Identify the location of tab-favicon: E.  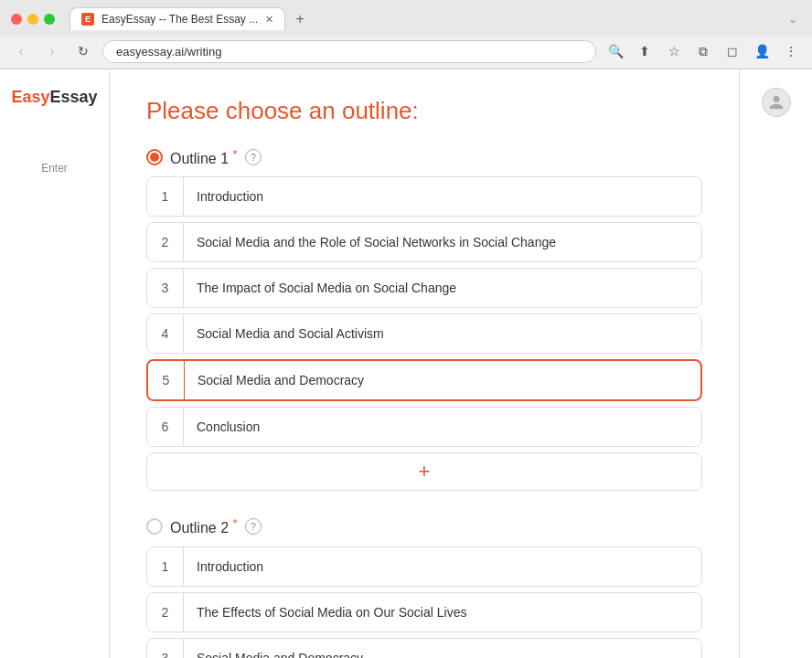
(88, 19).